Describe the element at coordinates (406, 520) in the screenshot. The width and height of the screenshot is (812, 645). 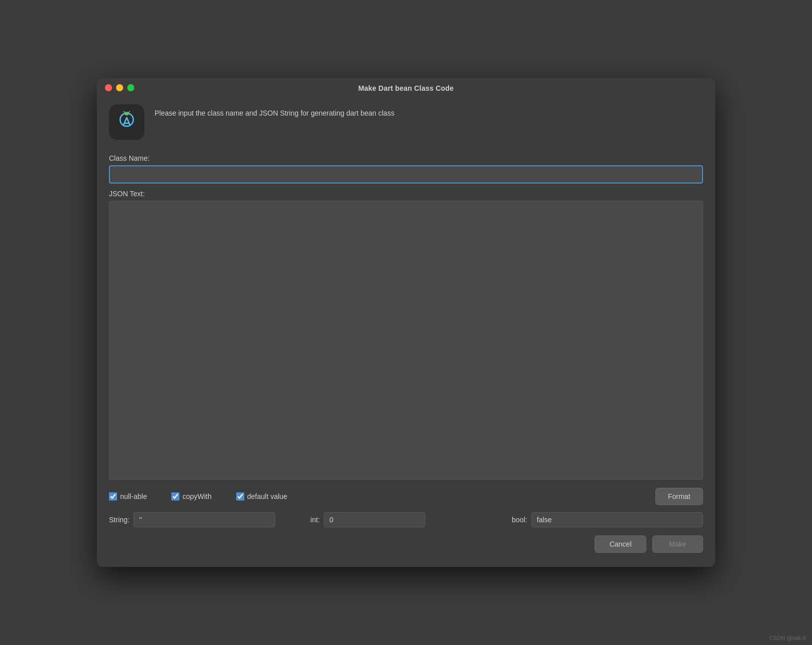
I see `defaults-row: String: int: bool:` at that location.